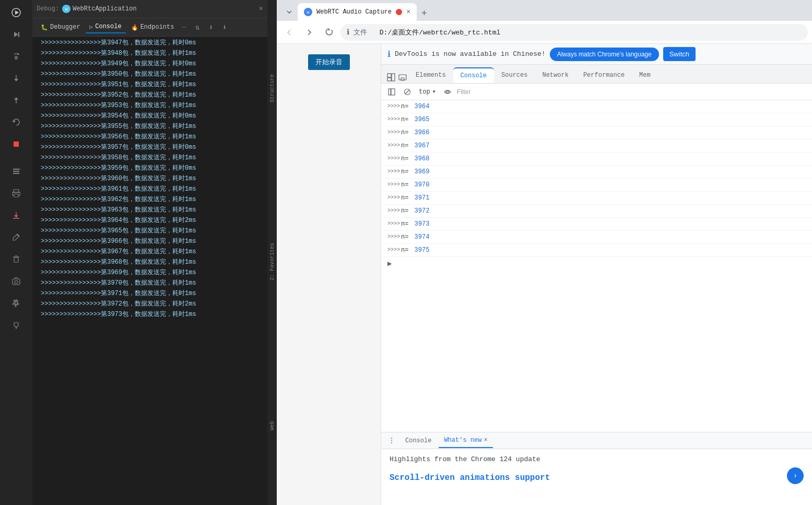 The width and height of the screenshot is (812, 505). Describe the element at coordinates (16, 193) in the screenshot. I see `print-icon` at that location.